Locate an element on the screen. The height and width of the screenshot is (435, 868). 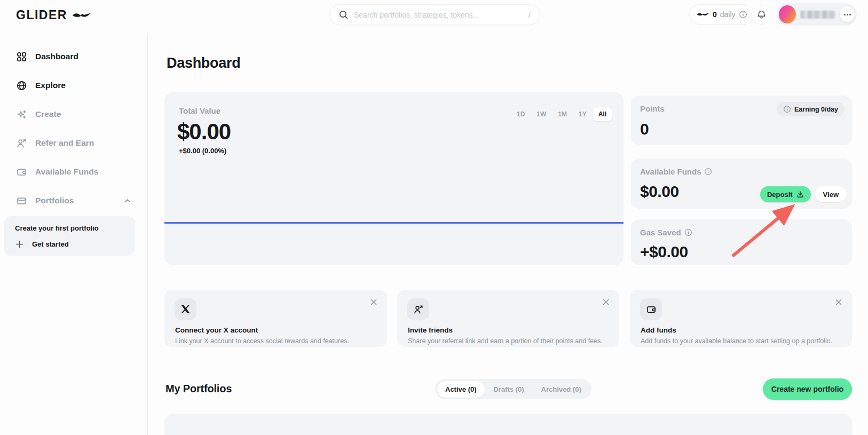
sidebar-item-explore: Explore is located at coordinates (74, 85).